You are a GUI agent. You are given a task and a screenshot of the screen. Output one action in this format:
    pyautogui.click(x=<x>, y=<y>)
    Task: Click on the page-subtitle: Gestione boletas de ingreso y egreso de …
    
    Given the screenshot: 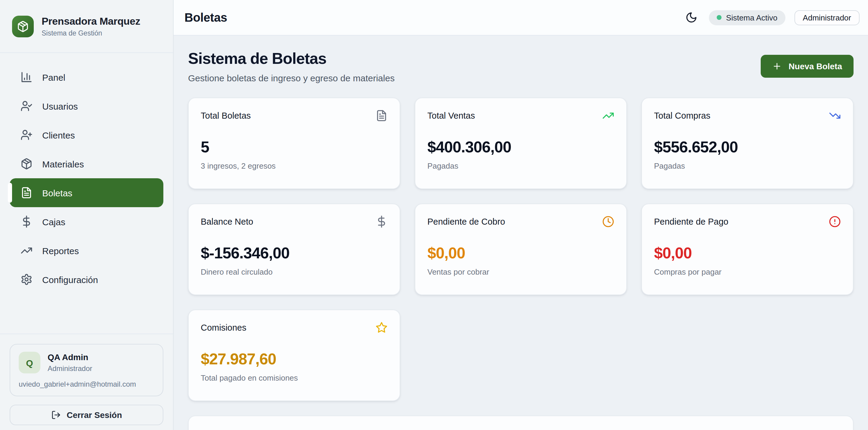 What is the action you would take?
    pyautogui.click(x=291, y=78)
    